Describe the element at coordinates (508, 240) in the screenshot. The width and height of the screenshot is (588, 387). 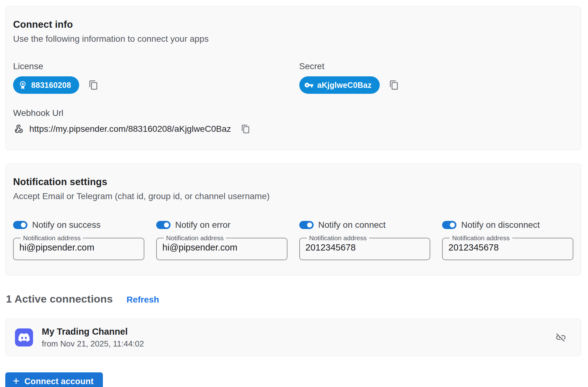
I see `notify-disconnect-column: Notify on disconnect Notification addres…` at that location.